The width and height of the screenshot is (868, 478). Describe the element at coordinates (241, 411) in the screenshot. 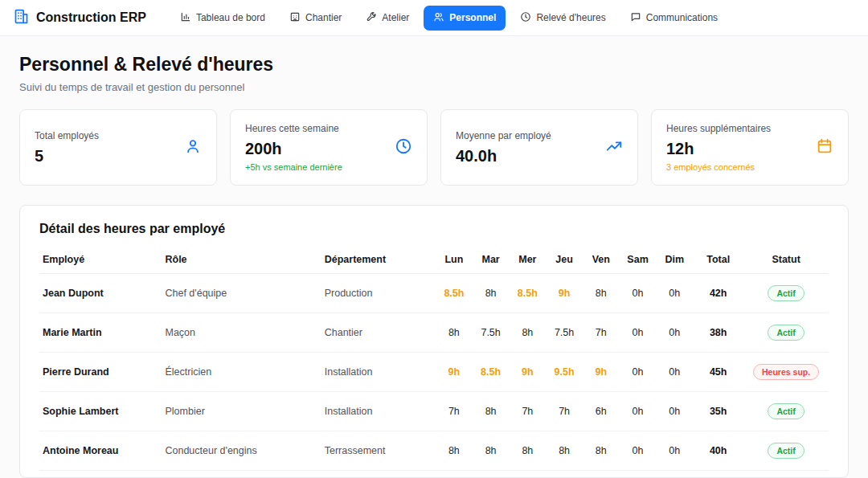

I see `employee-role: Plombier` at that location.